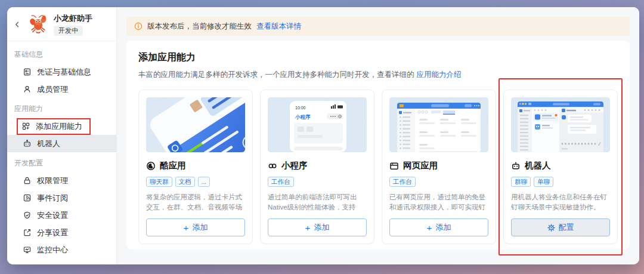 The image size is (644, 274). Describe the element at coordinates (62, 153) in the screenshot. I see `sidebar-nav: 基础信息凭证与基础信息成员管理应用能力添加应用能力机器人开发配置权限管理事件订阅…` at that location.